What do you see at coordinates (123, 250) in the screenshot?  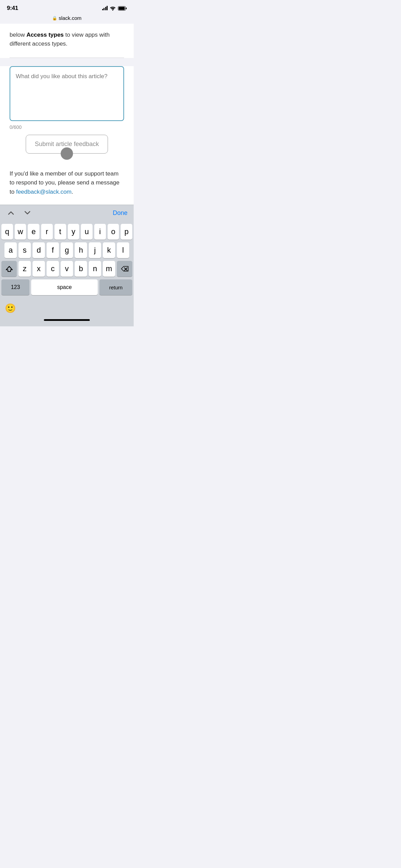 I see `key-l: l` at bounding box center [123, 250].